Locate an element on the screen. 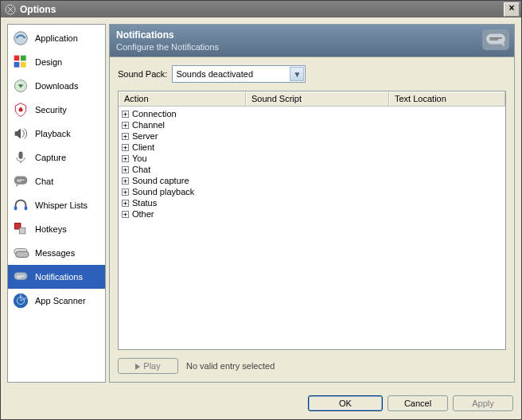 This screenshot has width=522, height=420. tree-item-label: Channel is located at coordinates (148, 125).